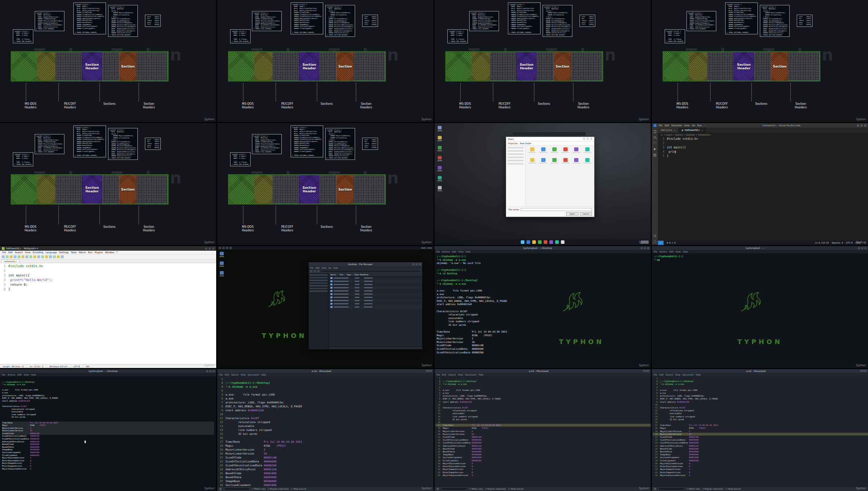 The image size is (868, 491). Describe the element at coordinates (655, 132) in the screenshot. I see `explorer-icon` at that location.